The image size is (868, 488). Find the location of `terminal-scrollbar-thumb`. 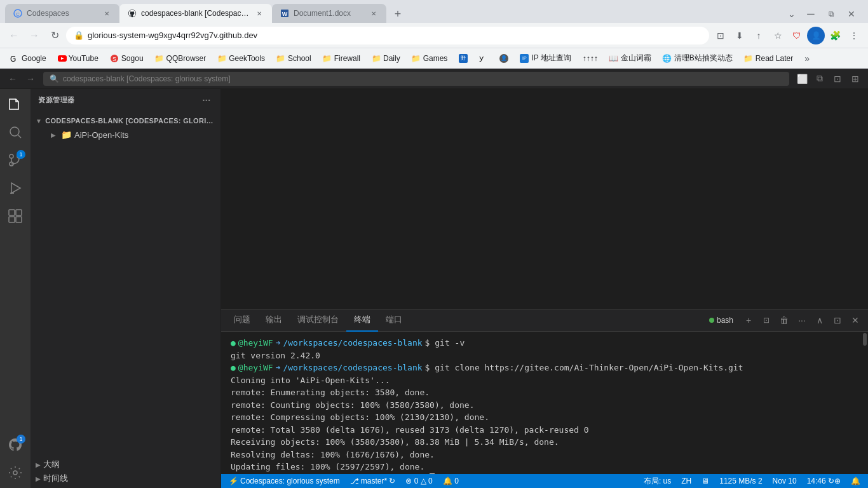

terminal-scrollbar-thumb is located at coordinates (865, 339).